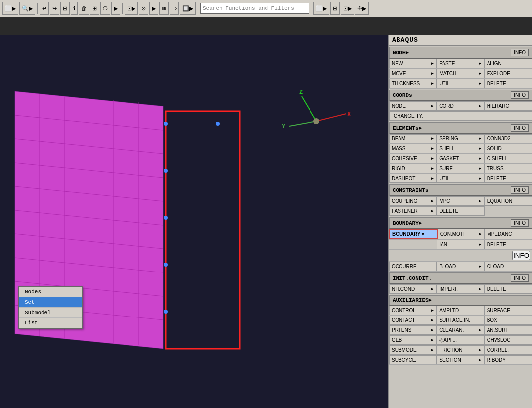 The width and height of the screenshot is (532, 408). Describe the element at coordinates (413, 106) in the screenshot. I see `coords-node-btn: NODE ►` at that location.